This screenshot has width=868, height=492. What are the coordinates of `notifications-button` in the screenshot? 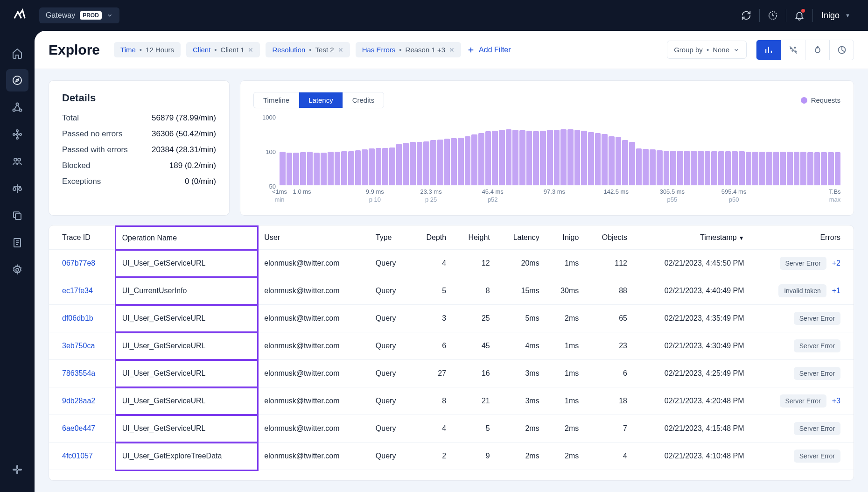 It's located at (799, 15).